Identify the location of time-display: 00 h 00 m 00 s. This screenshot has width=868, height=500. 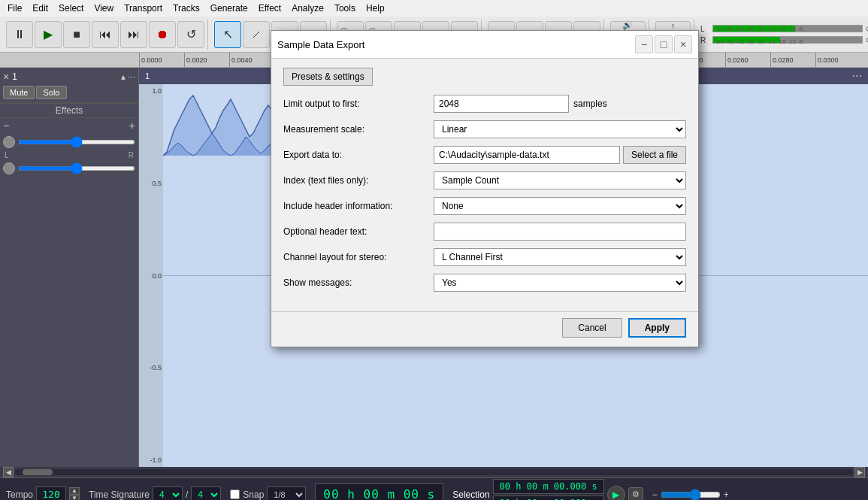
(379, 492).